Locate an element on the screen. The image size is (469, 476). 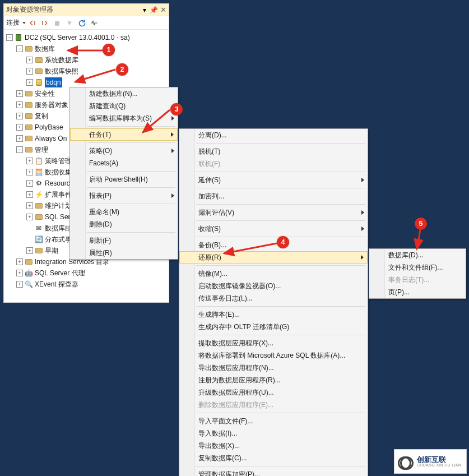
menu-rename: 重命名(M) is located at coordinates (124, 212).